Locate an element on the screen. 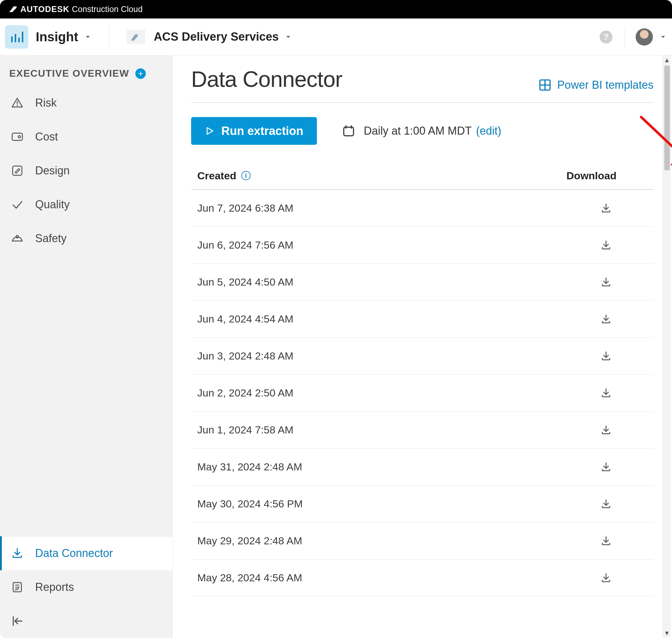 The width and height of the screenshot is (672, 638). separator is located at coordinates (110, 37).